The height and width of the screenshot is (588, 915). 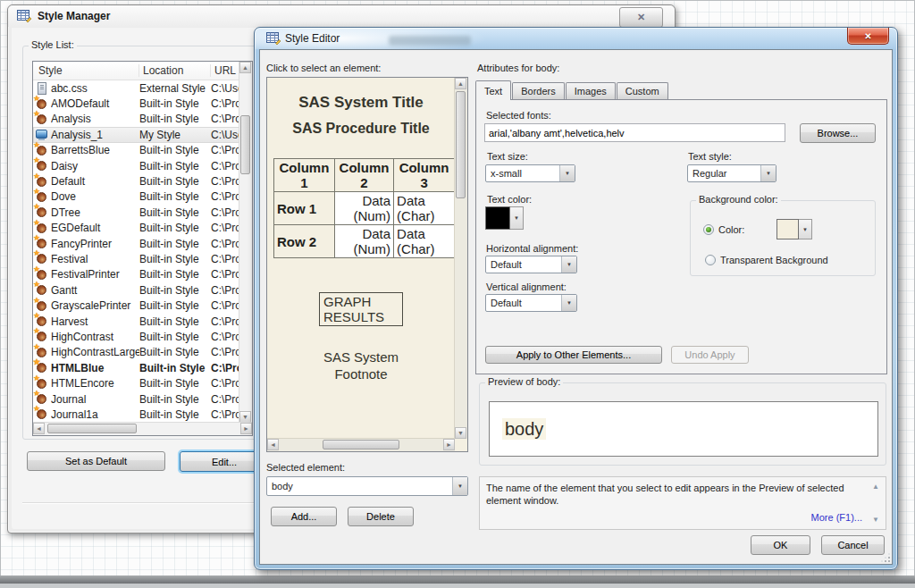 I want to click on transparent-background-label: Transparent Background, so click(x=774, y=260).